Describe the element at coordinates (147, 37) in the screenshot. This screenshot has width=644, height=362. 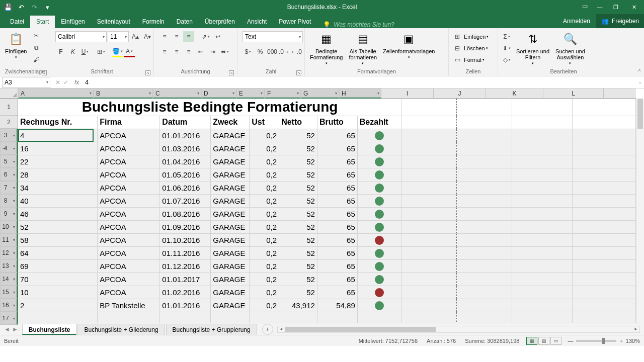
I see `shrink-font: A▾` at that location.